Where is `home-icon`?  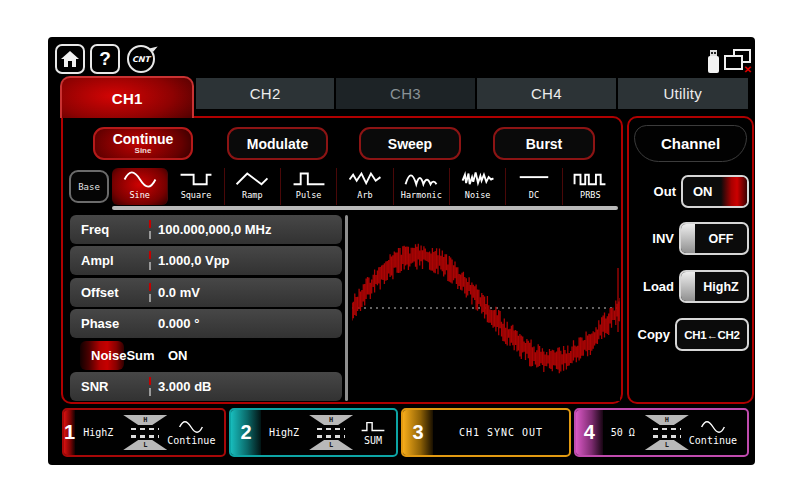
home-icon is located at coordinates (70, 59).